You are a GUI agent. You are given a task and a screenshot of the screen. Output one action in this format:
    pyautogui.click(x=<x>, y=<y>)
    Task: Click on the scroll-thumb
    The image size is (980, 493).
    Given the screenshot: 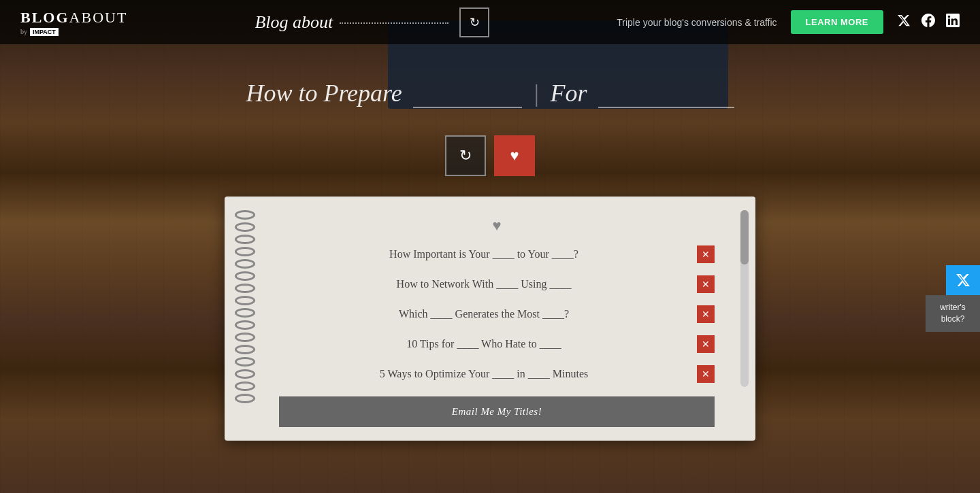 What is the action you would take?
    pyautogui.click(x=745, y=237)
    